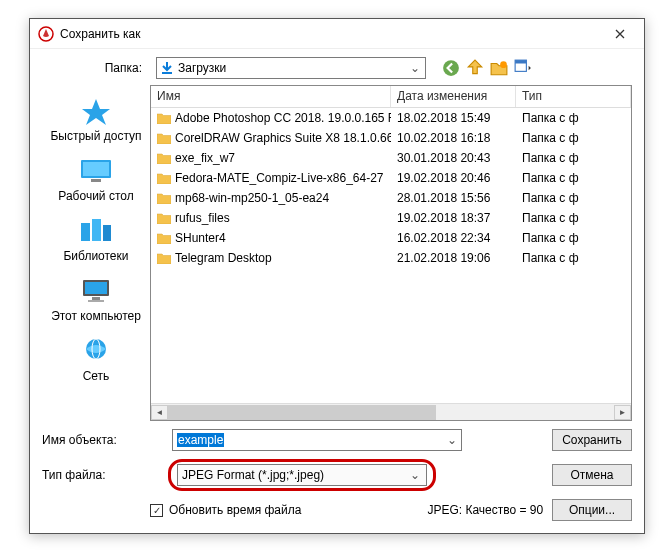 The image size is (671, 551). Describe the element at coordinates (592, 440) in the screenshot. I see `save-button: Сохранить` at that location.